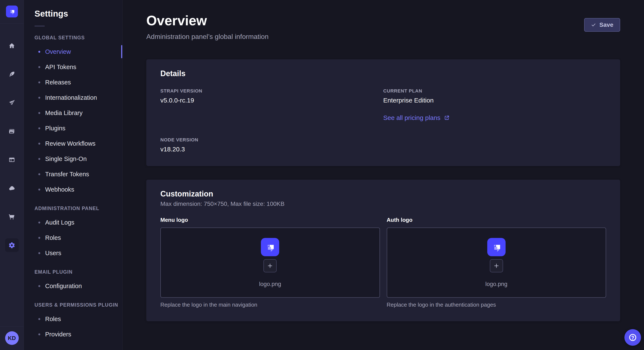  I want to click on logo-wrap, so click(12, 12).